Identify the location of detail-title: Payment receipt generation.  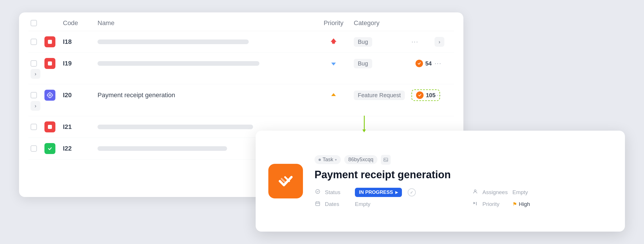
(463, 175).